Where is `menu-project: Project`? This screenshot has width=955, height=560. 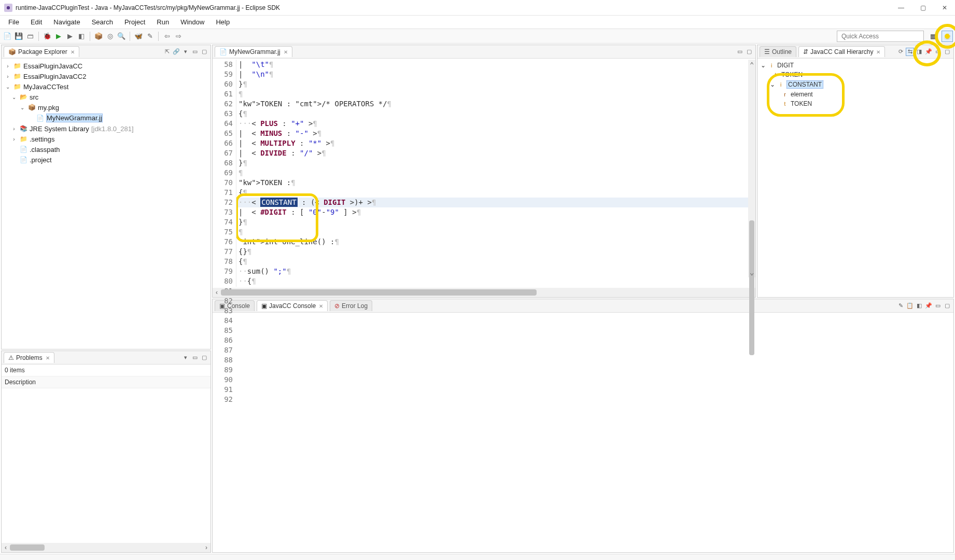
menu-project: Project is located at coordinates (135, 22).